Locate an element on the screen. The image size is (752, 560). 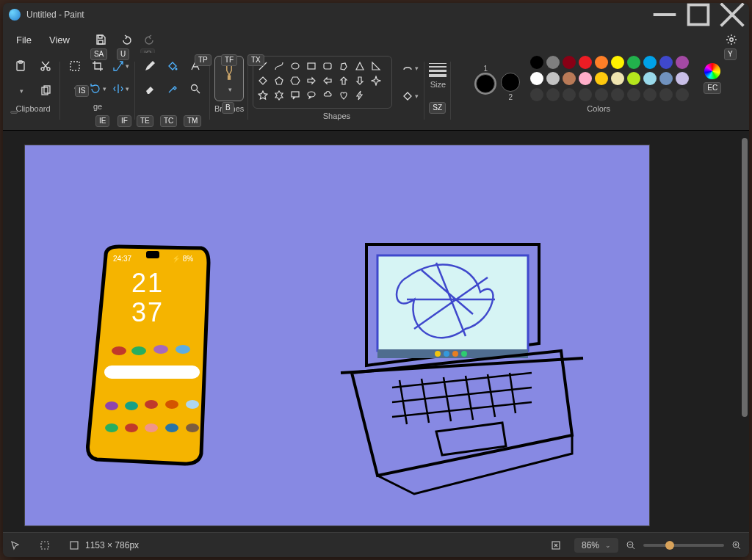
keytip-if: IF is located at coordinates (125, 121).